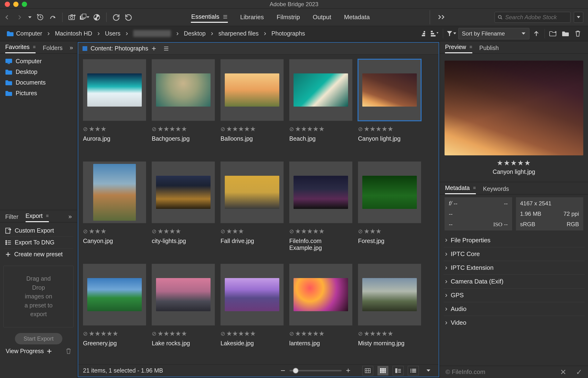 The image size is (588, 378). Describe the element at coordinates (115, 312) in the screenshot. I see `thumbnail-cell: ⊘ ★★★★★Greenery.jpg` at that location.